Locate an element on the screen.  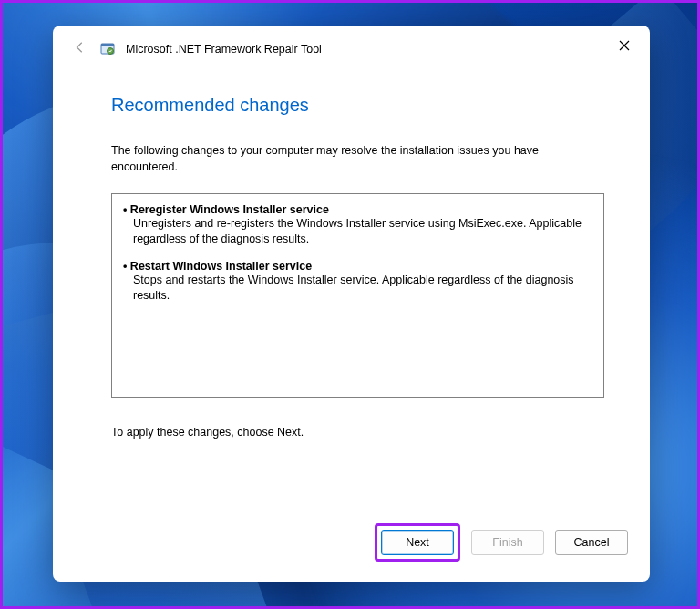
app-title: Microsoft .NET Framework Repair Tool is located at coordinates (361, 49).